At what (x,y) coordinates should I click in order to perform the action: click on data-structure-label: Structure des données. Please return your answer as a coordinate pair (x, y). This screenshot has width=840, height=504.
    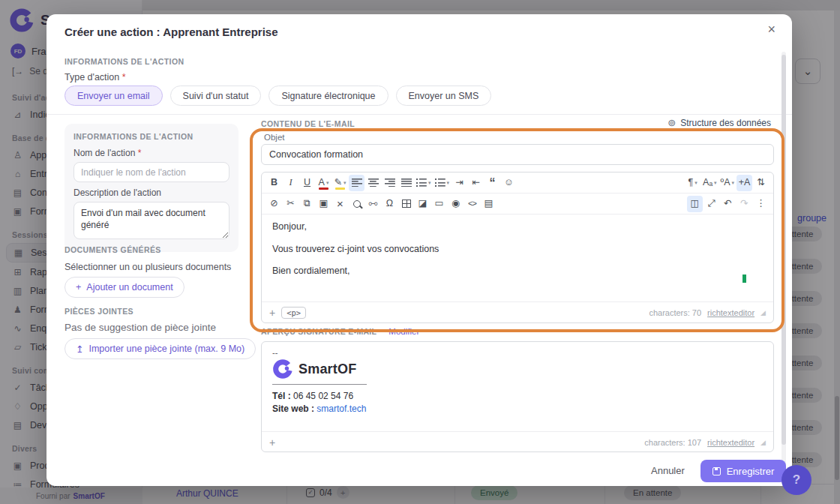
    Looking at the image, I should click on (726, 123).